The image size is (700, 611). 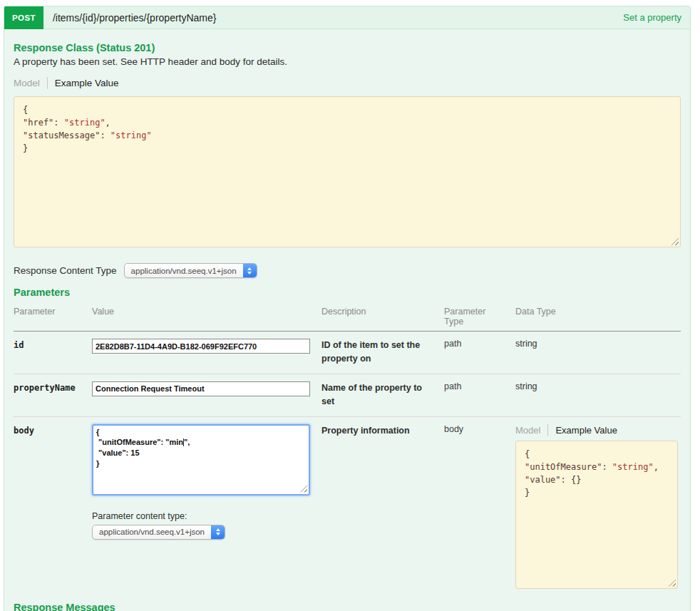 I want to click on table-row-id: id ID of the item to set the property on…, so click(x=347, y=353).